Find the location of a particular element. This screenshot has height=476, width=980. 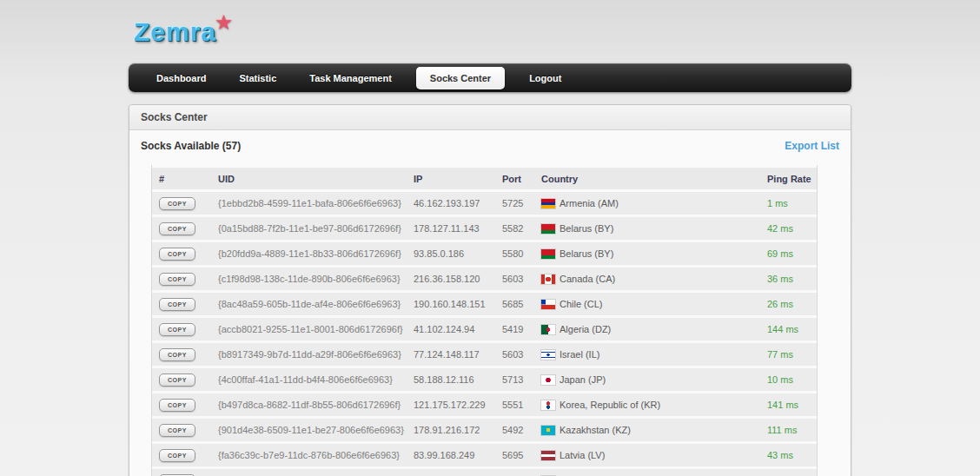

ip-cell: 216.36.158.120 is located at coordinates (451, 279).